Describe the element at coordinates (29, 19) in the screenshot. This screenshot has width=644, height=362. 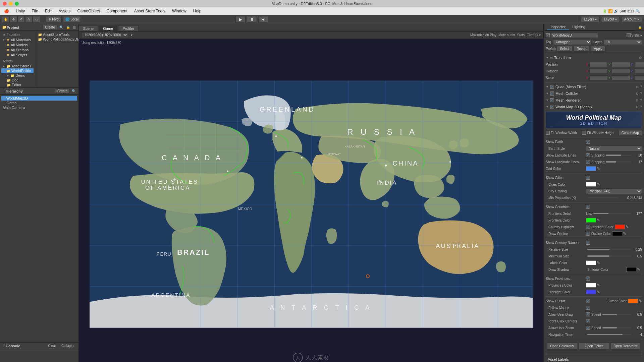
I see `tool-scale: ⤡` at that location.